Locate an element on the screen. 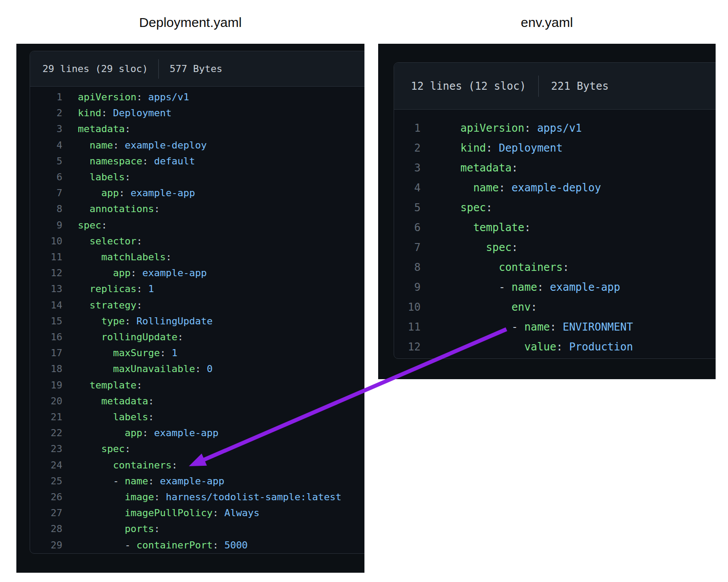 This screenshot has height=582, width=728. code-text: ports: is located at coordinates (111, 529).